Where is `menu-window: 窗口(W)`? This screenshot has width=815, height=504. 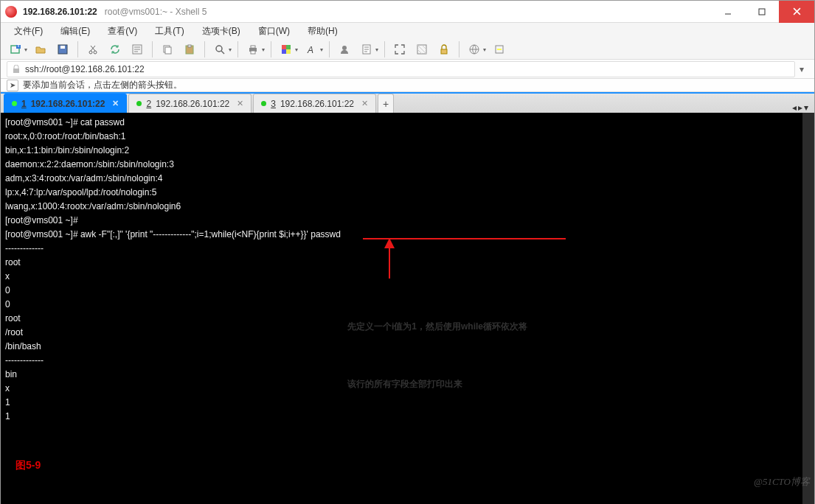 menu-window: 窗口(W) is located at coordinates (274, 31).